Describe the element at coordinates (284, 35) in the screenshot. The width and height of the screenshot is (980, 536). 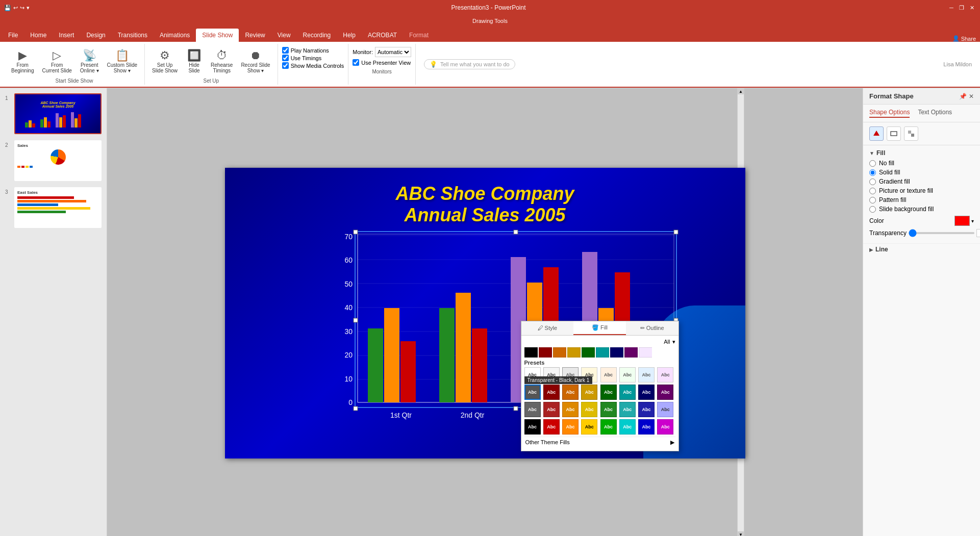
I see `tab-view: View` at that location.